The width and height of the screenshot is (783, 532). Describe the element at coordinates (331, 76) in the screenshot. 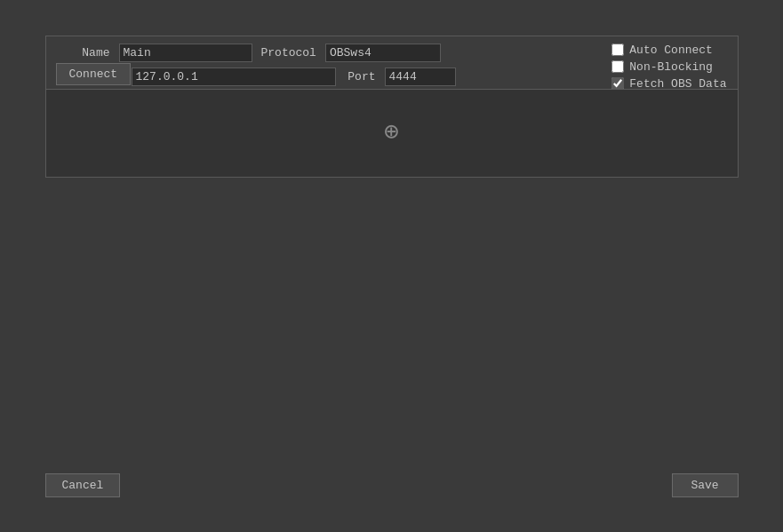

I see `ip-port-row: IP Port` at that location.